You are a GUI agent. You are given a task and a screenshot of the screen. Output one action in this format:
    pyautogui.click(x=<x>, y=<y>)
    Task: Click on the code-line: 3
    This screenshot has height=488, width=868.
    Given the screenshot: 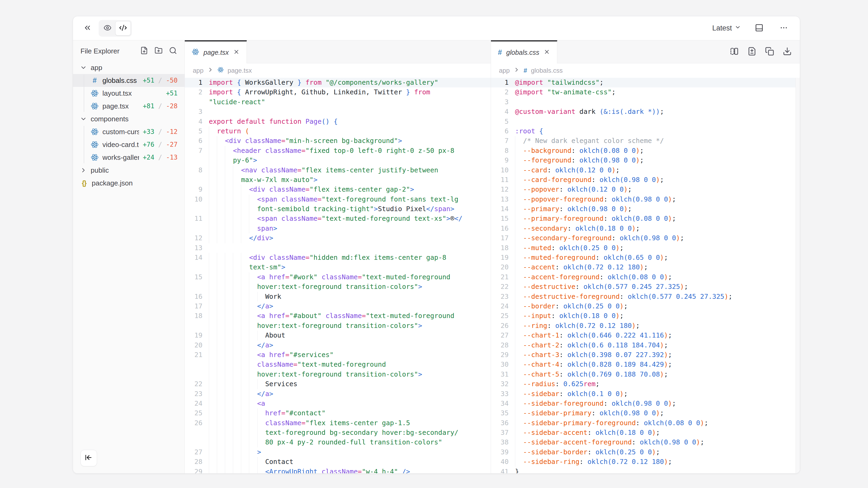 What is the action you would take?
    pyautogui.click(x=646, y=102)
    